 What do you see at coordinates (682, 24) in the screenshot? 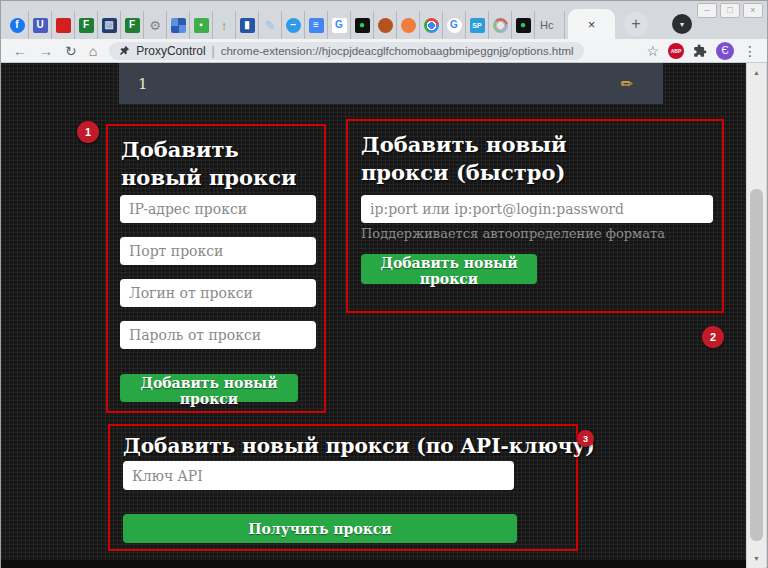
I see `tab-strip-extension-icon: ▾` at bounding box center [682, 24].